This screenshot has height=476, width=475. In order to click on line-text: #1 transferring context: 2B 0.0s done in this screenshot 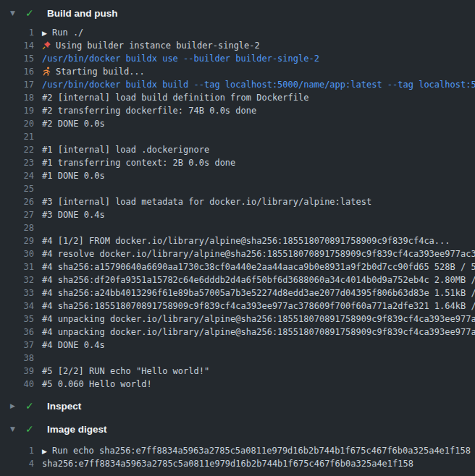, I will do `click(139, 163)`.